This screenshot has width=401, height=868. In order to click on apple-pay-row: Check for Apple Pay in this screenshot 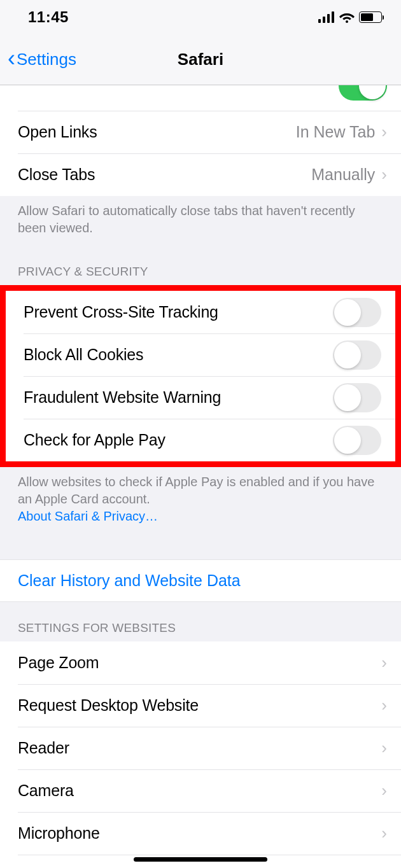, I will do `click(200, 440)`.